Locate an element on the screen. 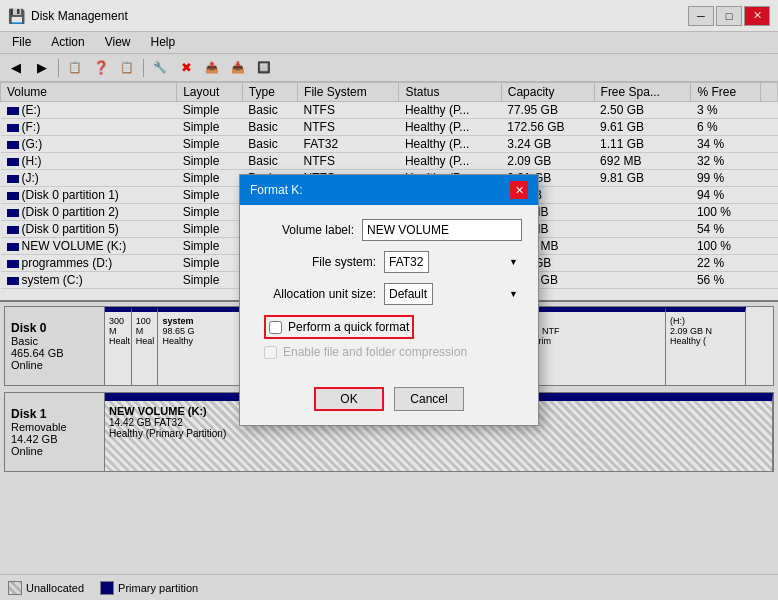 Image resolution: width=778 pixels, height=600 pixels. alloc-size-row: Allocation unit size: Default 512 1024 2… is located at coordinates (389, 294).